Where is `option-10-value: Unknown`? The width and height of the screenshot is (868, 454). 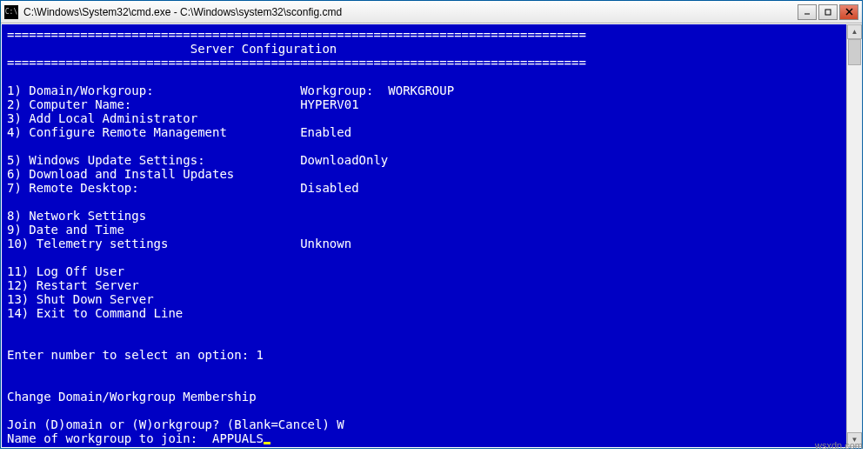 option-10-value: Unknown is located at coordinates (325, 244).